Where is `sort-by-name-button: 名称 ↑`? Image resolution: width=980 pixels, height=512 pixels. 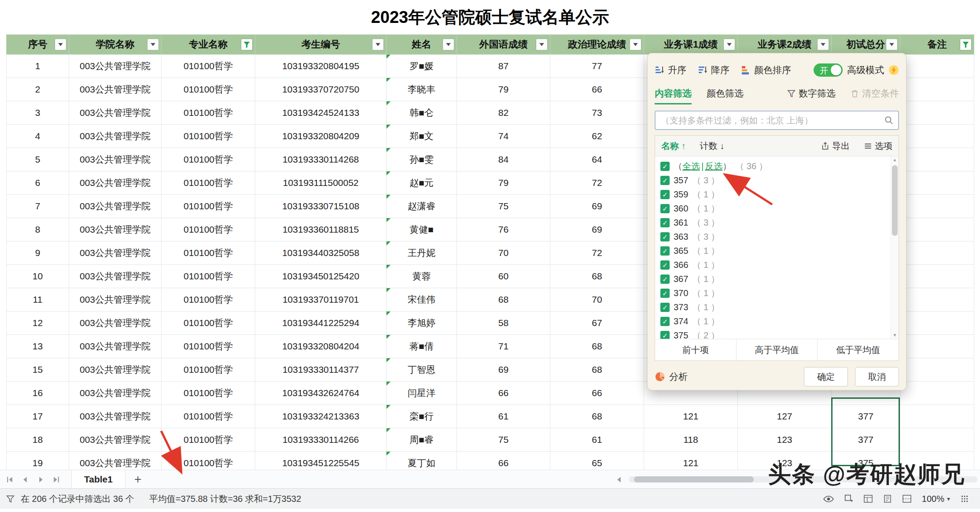
sort-by-name-button: 名称 ↑ is located at coordinates (674, 146).